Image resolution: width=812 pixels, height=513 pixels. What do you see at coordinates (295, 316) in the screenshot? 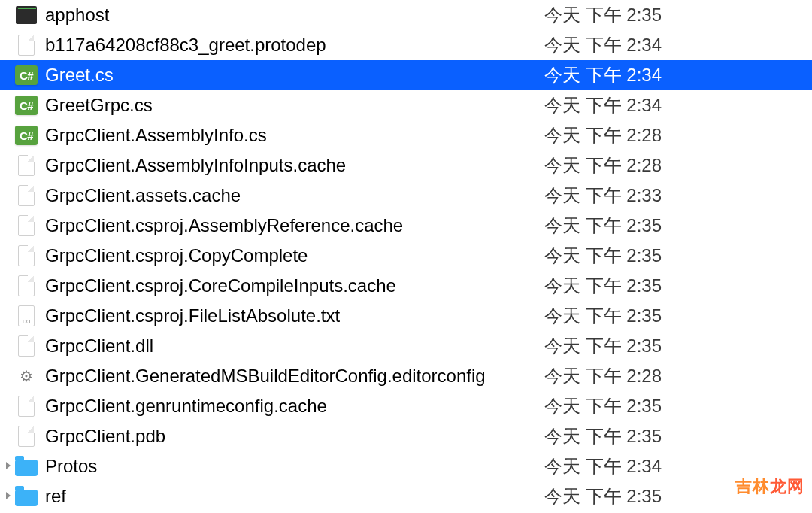
I see `file-name: GrpcClient.csproj.FileListAbsolute.txt` at bounding box center [295, 316].